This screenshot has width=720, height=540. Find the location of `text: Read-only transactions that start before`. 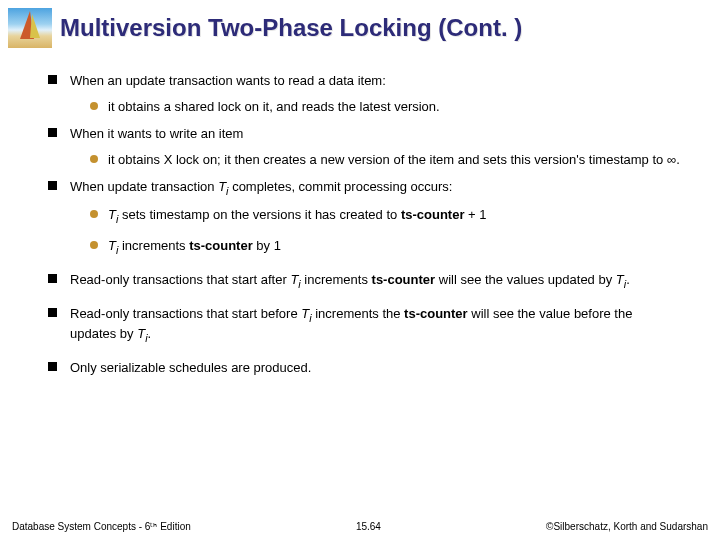

text: Read-only transactions that start before is located at coordinates (186, 314).